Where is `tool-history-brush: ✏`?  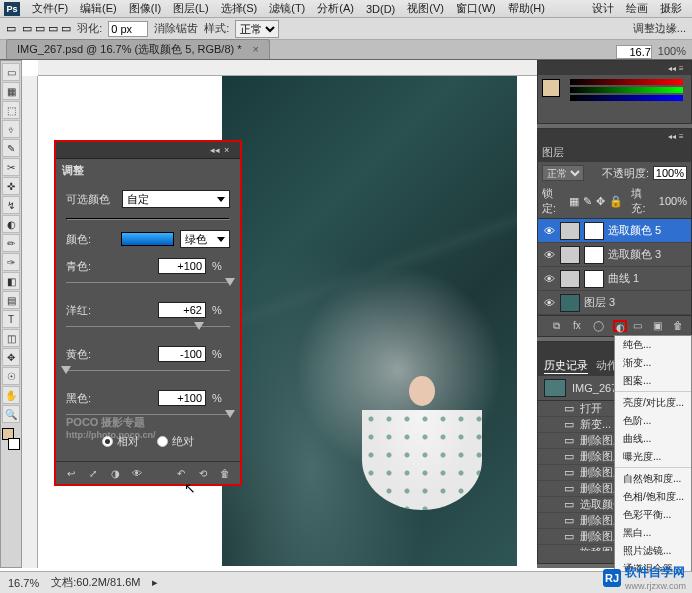
tool-history-brush: ✏ is located at coordinates (11, 243).